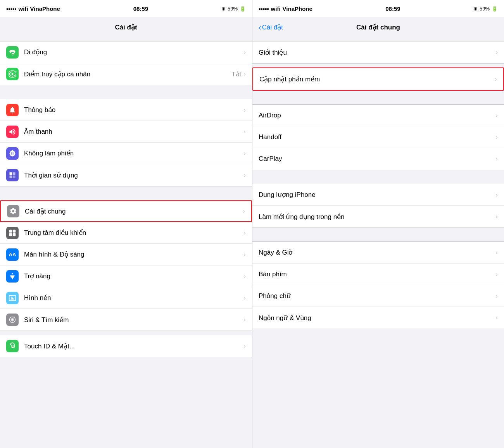  Describe the element at coordinates (12, 52) in the screenshot. I see `di-dong-icon` at that location.